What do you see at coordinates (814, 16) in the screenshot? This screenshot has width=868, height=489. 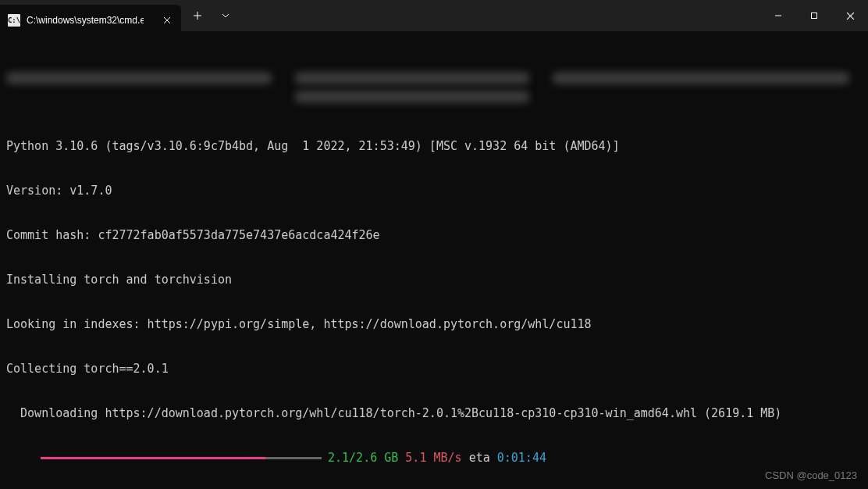 I see `window-controls` at bounding box center [814, 16].